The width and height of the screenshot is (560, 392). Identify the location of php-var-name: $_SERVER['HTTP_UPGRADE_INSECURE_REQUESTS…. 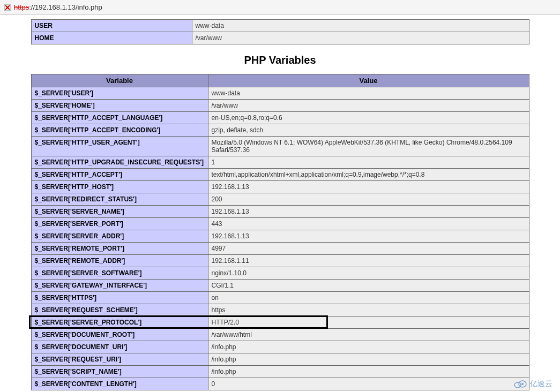
(120, 163).